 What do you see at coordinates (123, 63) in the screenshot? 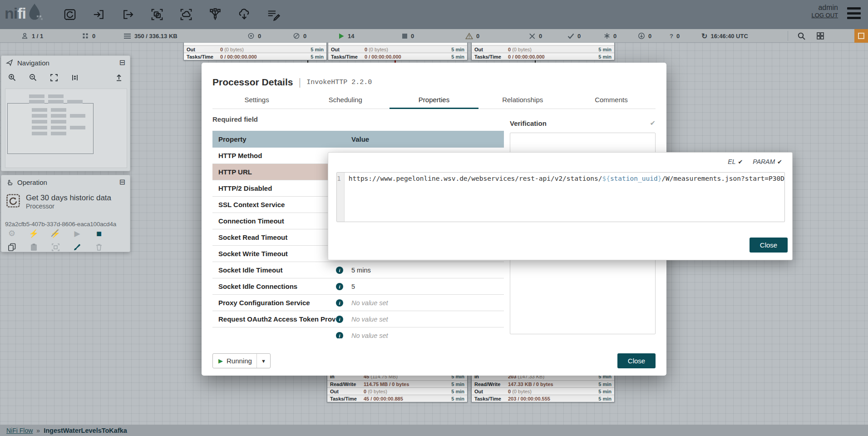
I see `collapse-navigation-icon: ⊟` at bounding box center [123, 63].